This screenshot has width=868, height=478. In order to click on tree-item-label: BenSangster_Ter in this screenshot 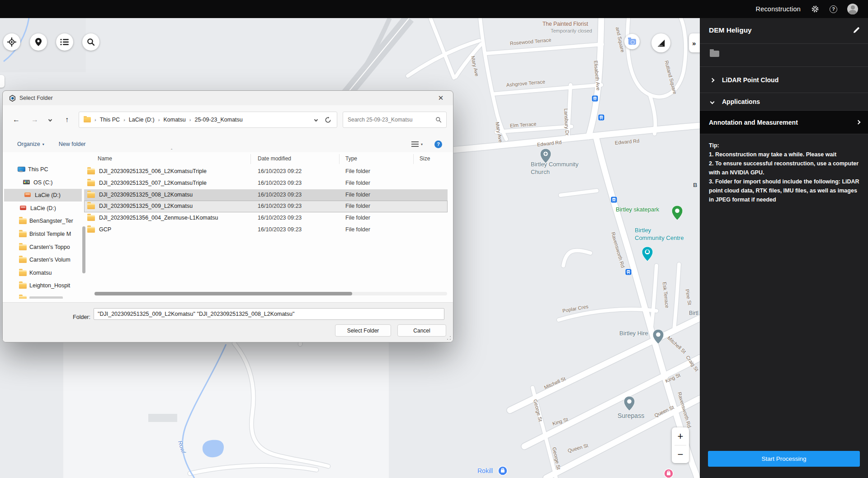, I will do `click(52, 221)`.